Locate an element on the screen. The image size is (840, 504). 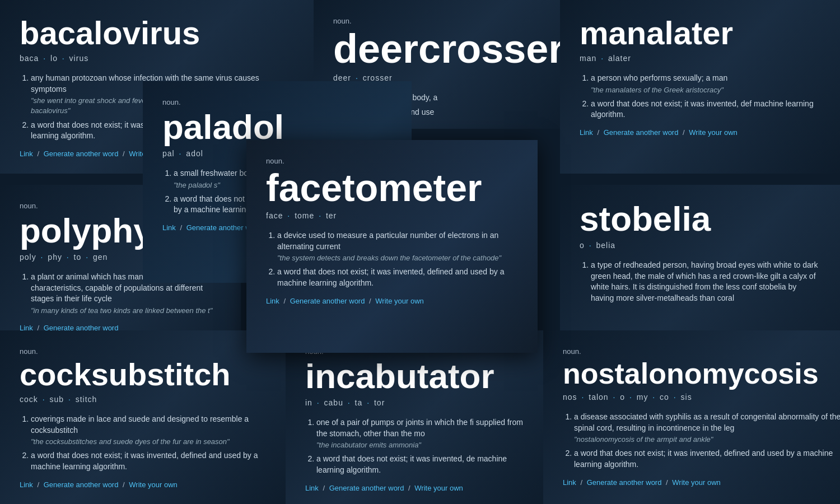
word-break-stobelia: o · belia is located at coordinates (700, 245).